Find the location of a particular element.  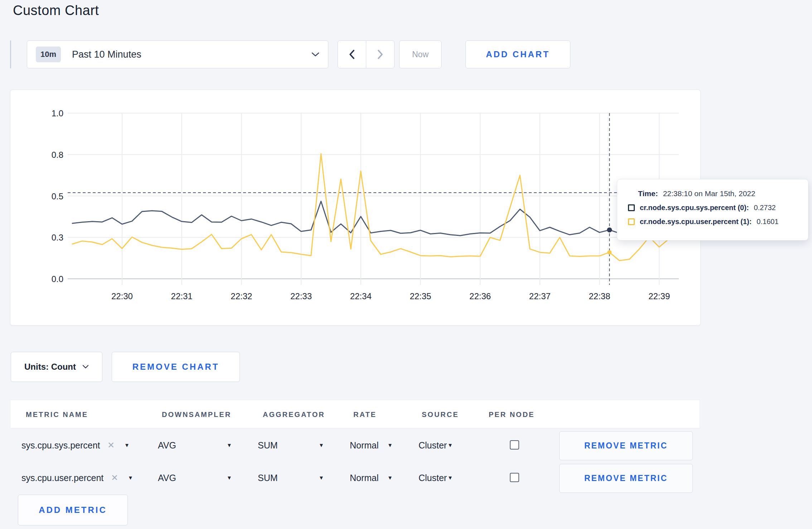

tooltip-series-value: 0.2732 is located at coordinates (765, 208).